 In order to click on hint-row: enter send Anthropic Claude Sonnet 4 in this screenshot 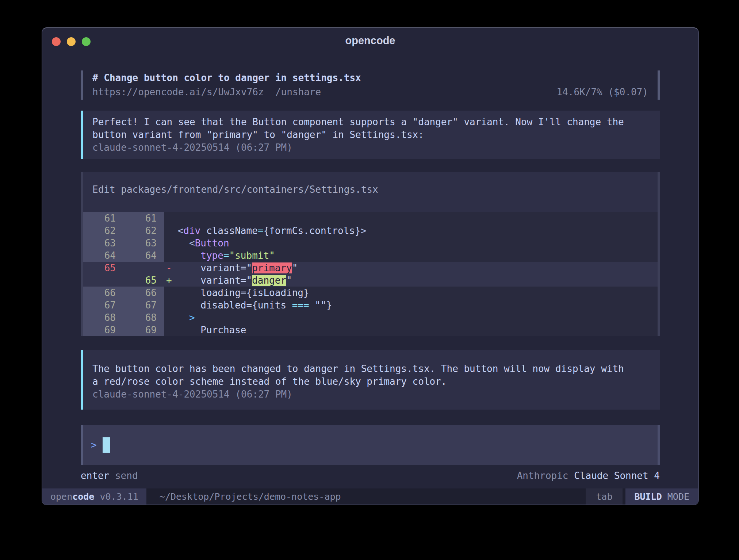, I will do `click(370, 476)`.